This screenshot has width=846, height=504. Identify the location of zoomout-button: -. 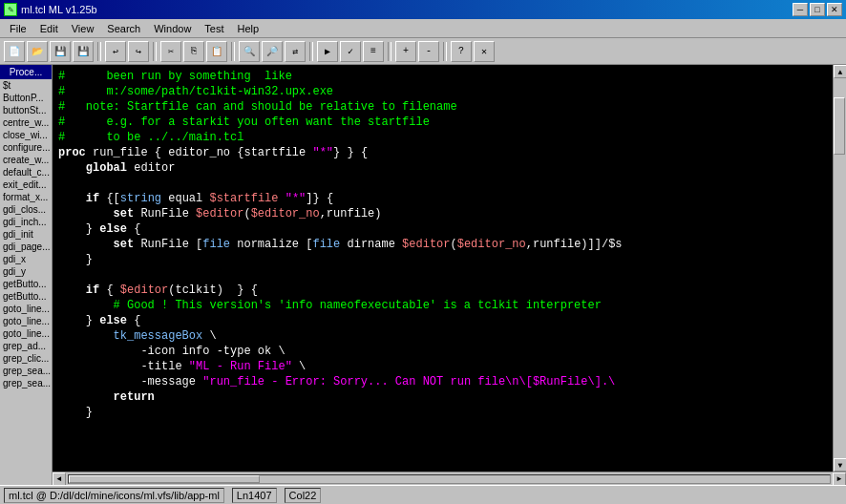
(429, 52).